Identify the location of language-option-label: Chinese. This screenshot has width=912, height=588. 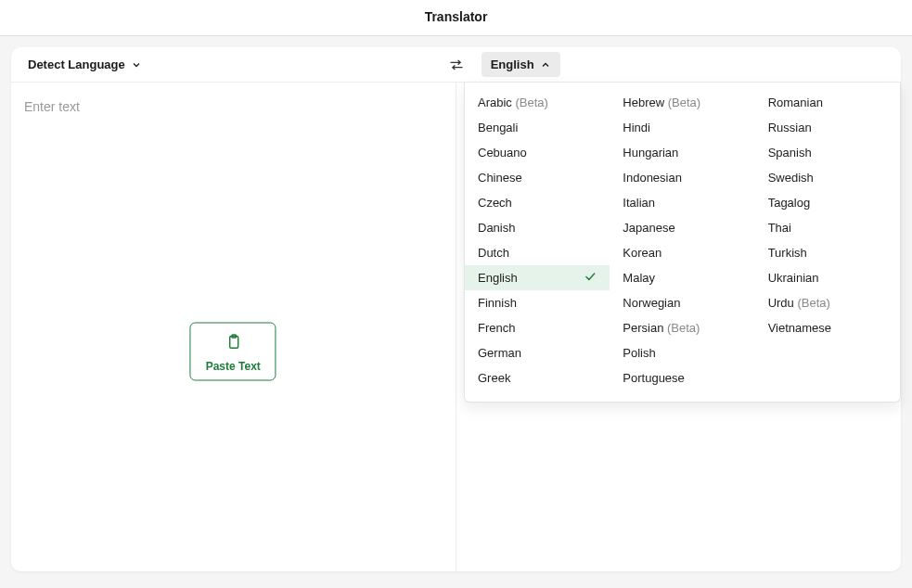
(500, 178).